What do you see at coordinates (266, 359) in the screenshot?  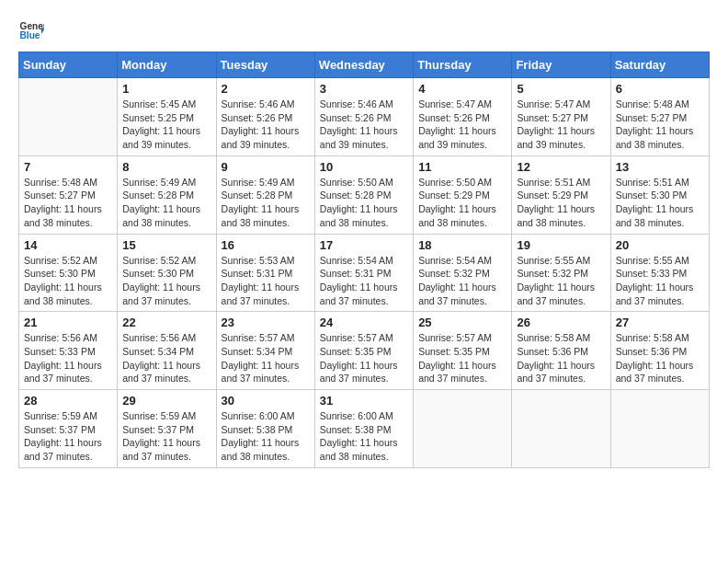 I see `day-info: Sunrise: 5:57 AM Sunset: 5:34 PM Dayligh…` at bounding box center [266, 359].